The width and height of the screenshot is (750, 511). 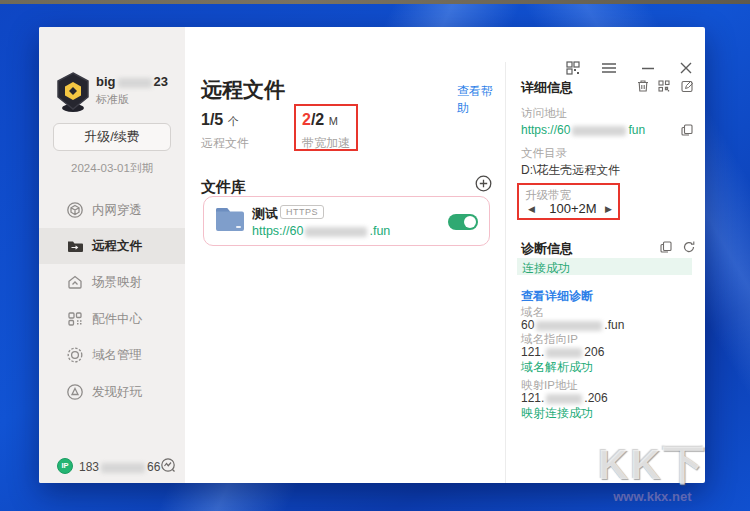 I want to click on map-result: 映射连接成功, so click(x=557, y=414).